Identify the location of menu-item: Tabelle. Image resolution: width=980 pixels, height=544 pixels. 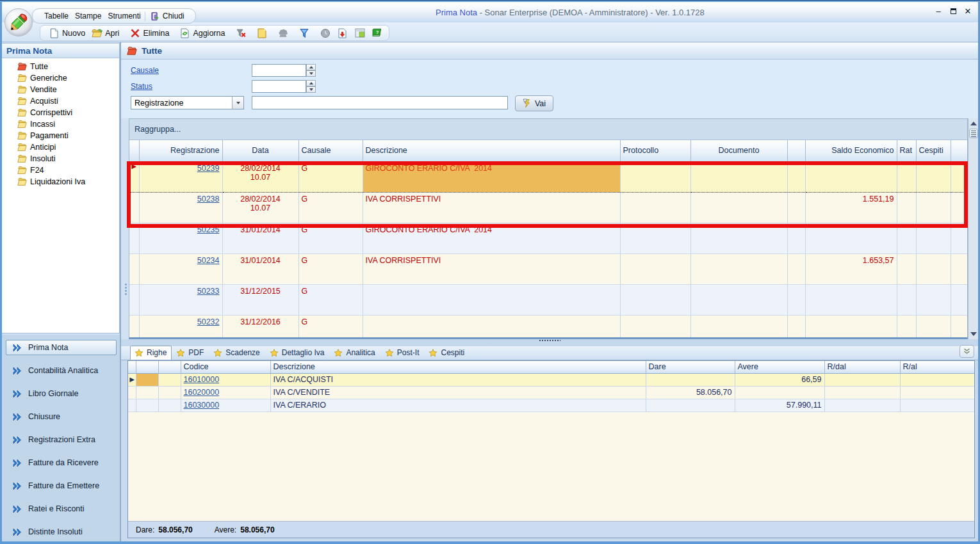
(56, 16).